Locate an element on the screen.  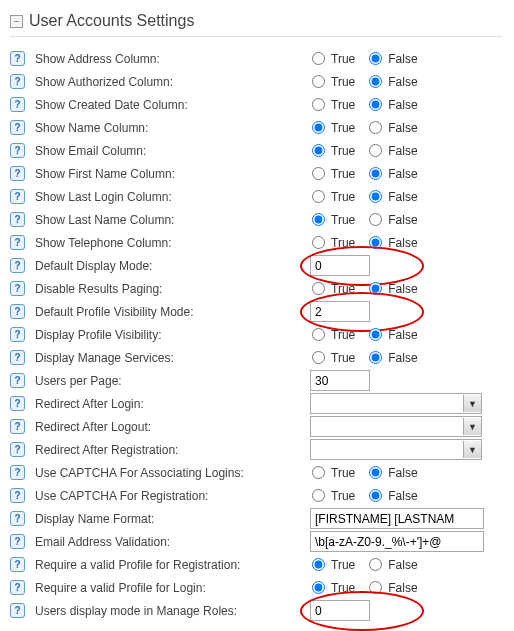
setting-label: Redirect After Login: is located at coordinates (172, 404).